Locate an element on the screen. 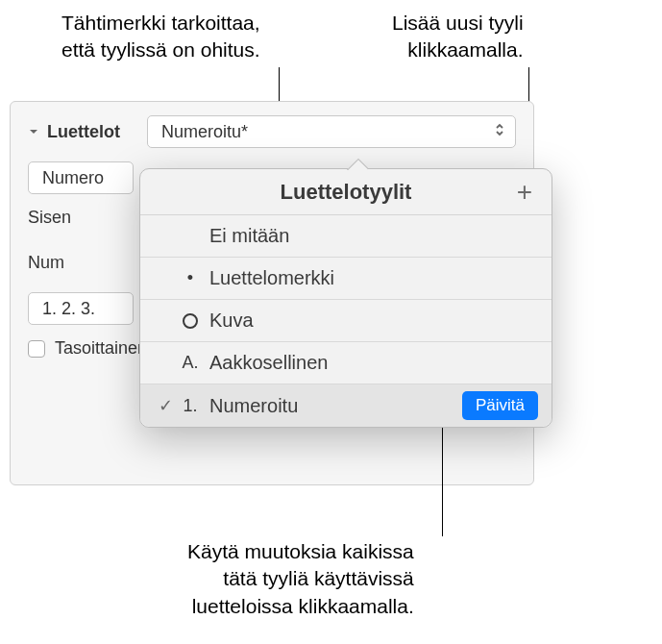  check-icon: ✓ is located at coordinates (165, 406).